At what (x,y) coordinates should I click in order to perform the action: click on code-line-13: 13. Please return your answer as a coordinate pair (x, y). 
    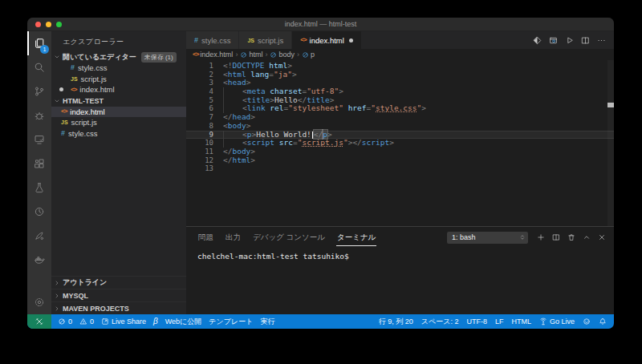
    Looking at the image, I should click on (400, 168).